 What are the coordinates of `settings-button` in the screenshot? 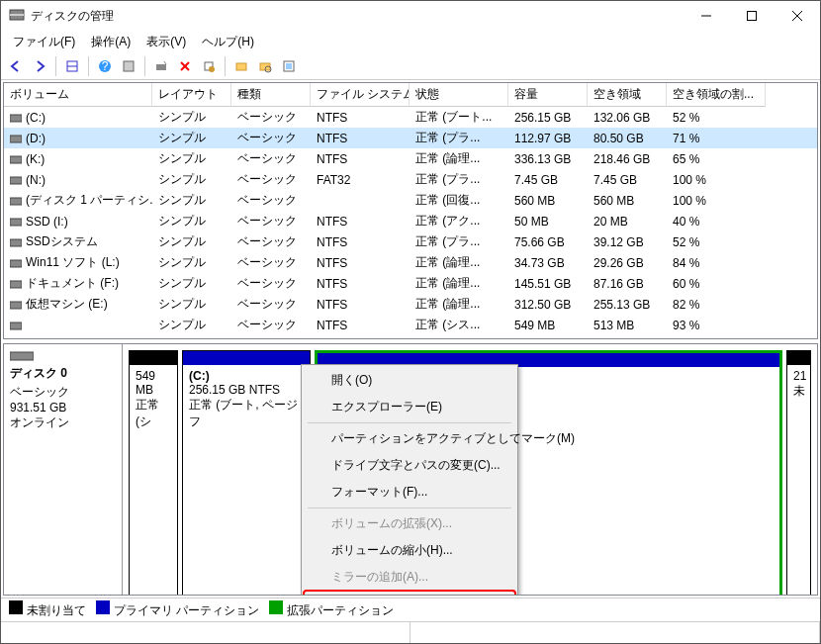 It's located at (129, 66).